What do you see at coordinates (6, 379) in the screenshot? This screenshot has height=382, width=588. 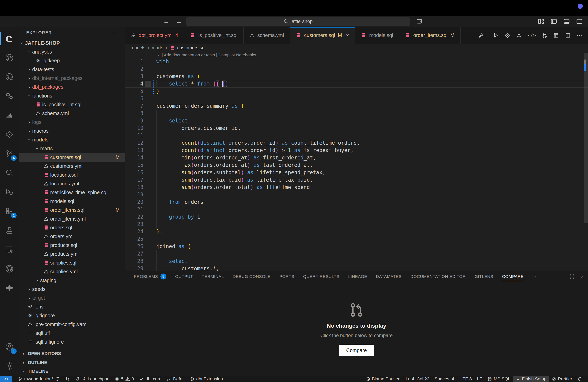 I see `remote-indicator: ><` at bounding box center [6, 379].